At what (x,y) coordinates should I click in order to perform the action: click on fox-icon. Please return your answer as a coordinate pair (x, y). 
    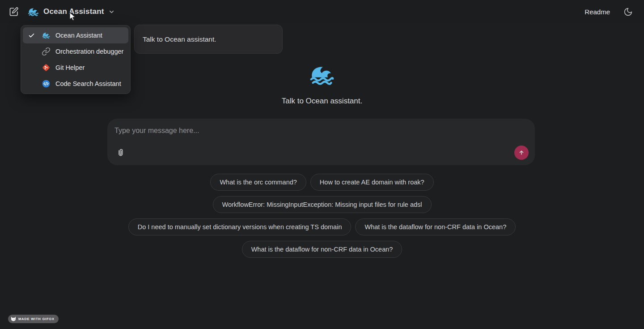
    Looking at the image, I should click on (13, 319).